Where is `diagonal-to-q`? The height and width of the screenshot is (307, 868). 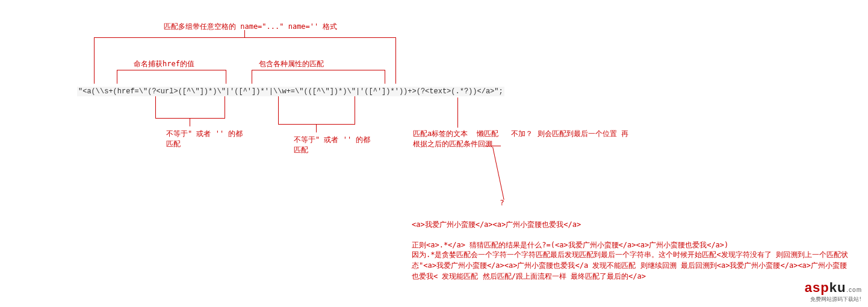 diagonal-to-q is located at coordinates (498, 173).